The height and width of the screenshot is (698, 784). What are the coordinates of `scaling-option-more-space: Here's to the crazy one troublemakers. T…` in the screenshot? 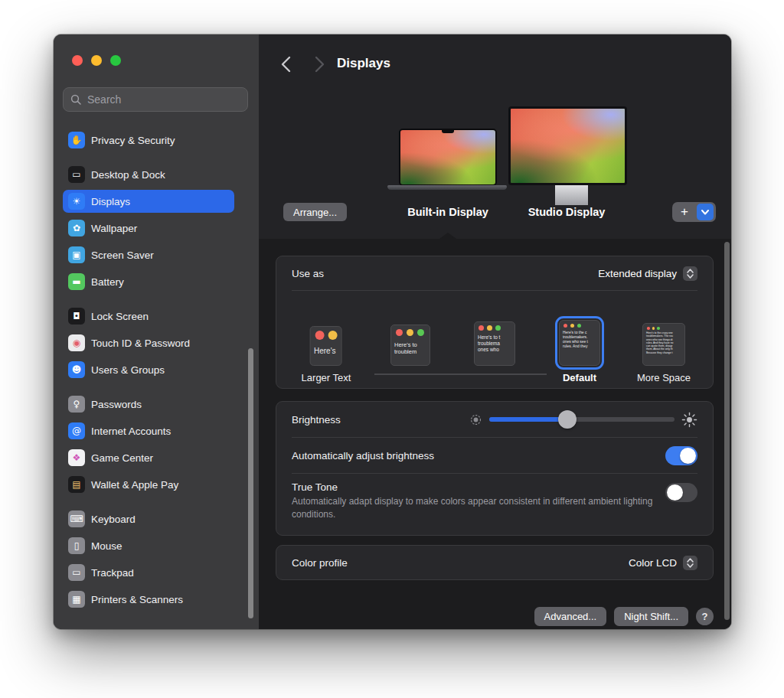 It's located at (664, 354).